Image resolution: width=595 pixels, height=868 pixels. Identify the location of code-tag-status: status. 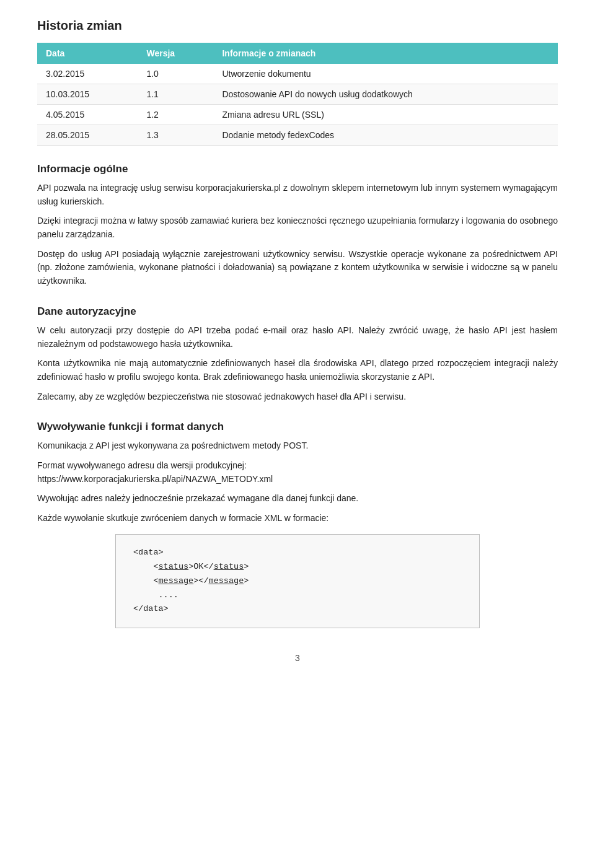
(174, 566).